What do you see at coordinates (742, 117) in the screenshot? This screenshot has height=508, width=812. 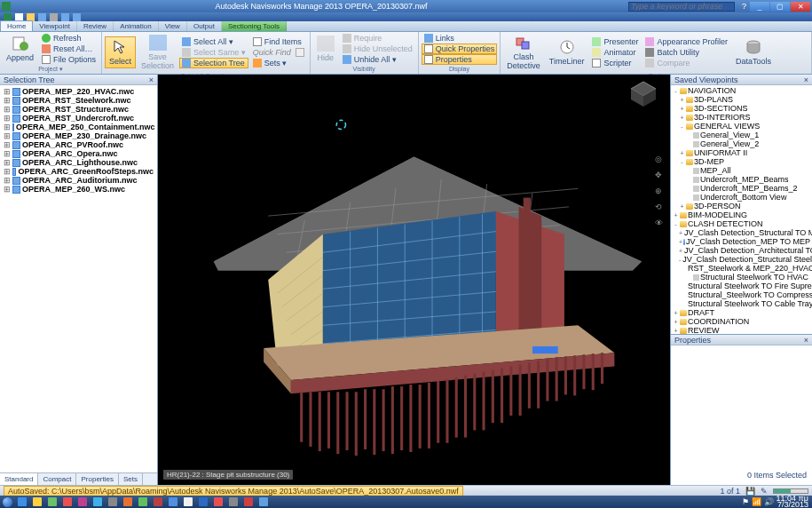 I see `viewpoint-item: +3D-INTERIORS` at bounding box center [742, 117].